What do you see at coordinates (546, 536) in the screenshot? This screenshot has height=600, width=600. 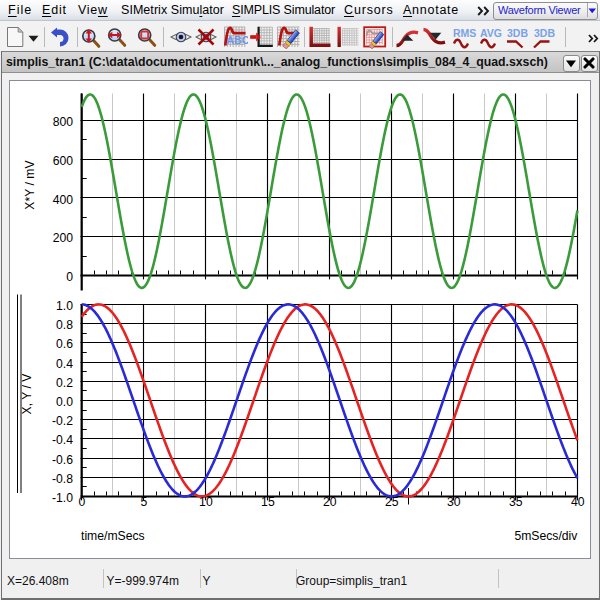 I see `svg-text: 5mSecs/div` at bounding box center [546, 536].